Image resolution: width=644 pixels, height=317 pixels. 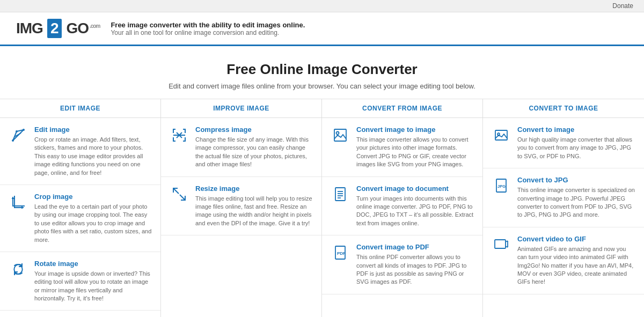 What do you see at coordinates (254, 130) in the screenshot?
I see `card-compress-title: Compress image` at bounding box center [254, 130].